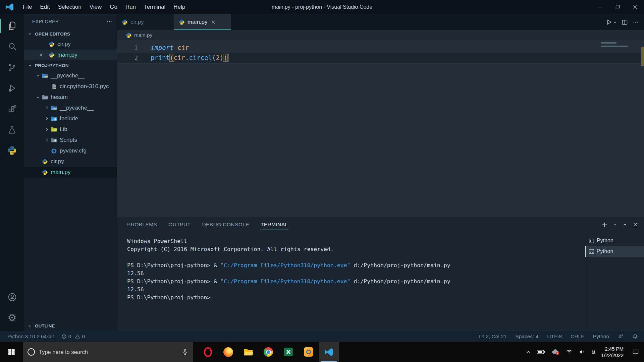 Image resolution: width=644 pixels, height=362 pixels. Describe the element at coordinates (108, 352) in the screenshot. I see `search-input` at that location.